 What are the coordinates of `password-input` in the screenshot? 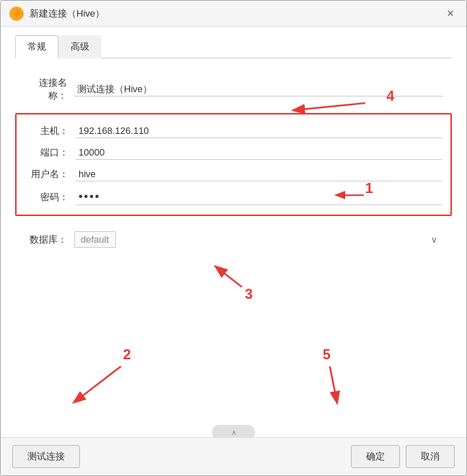 It's located at (259, 197).